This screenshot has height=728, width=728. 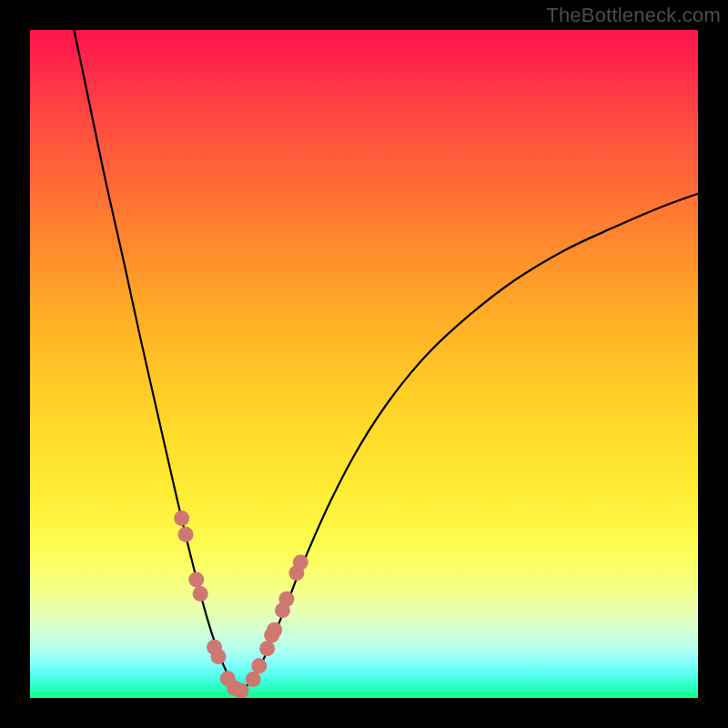 What do you see at coordinates (241, 604) in the screenshot?
I see `data-dots` at bounding box center [241, 604].